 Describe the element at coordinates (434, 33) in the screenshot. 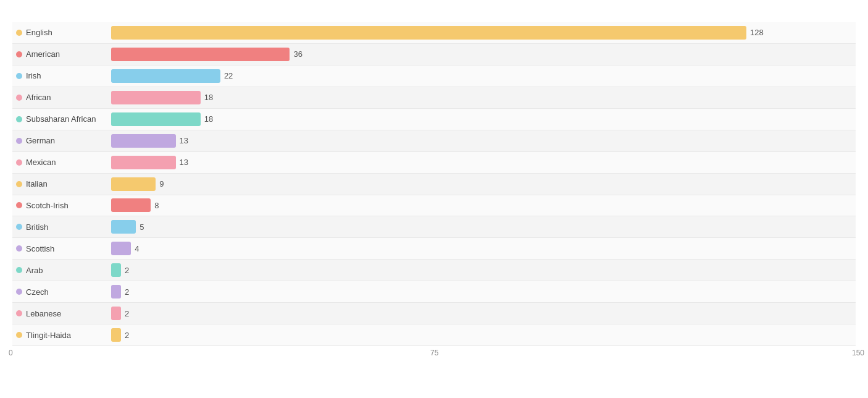

I see `bar-row: English128` at that location.